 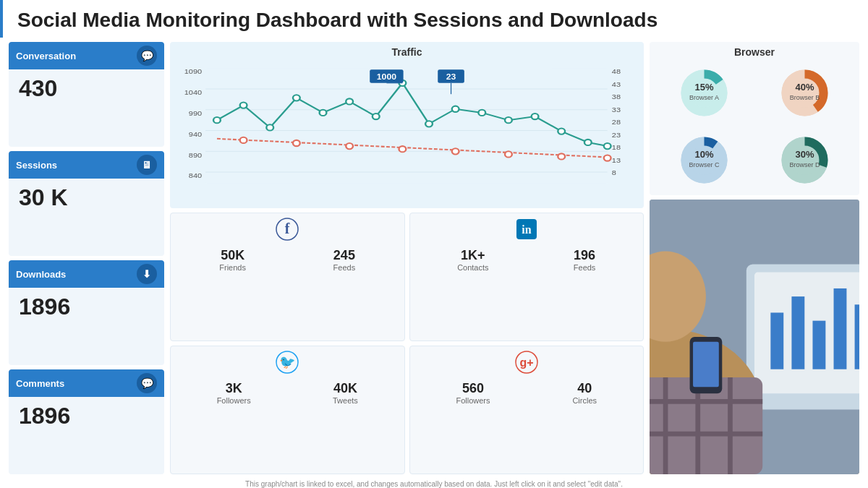 I want to click on browser-grid: 15% Browser A 40% Browser B, so click(x=754, y=127).